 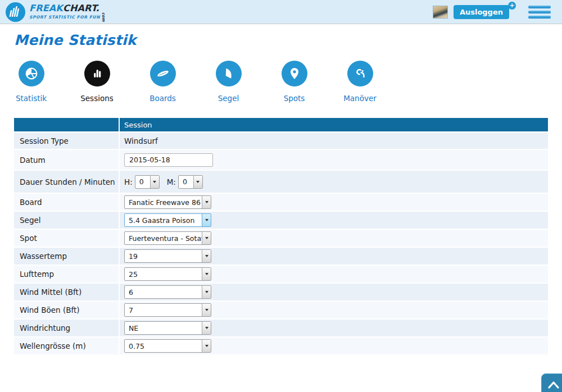 What do you see at coordinates (147, 182) in the screenshot?
I see `hours-select: 0` at bounding box center [147, 182].